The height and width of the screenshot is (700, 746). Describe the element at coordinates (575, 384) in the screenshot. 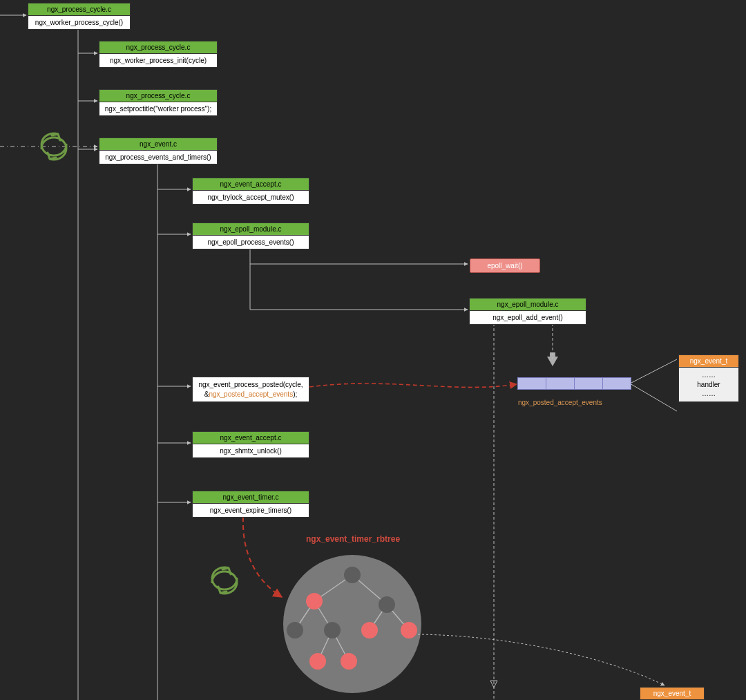

I see `posted-accept-events-queue` at that location.